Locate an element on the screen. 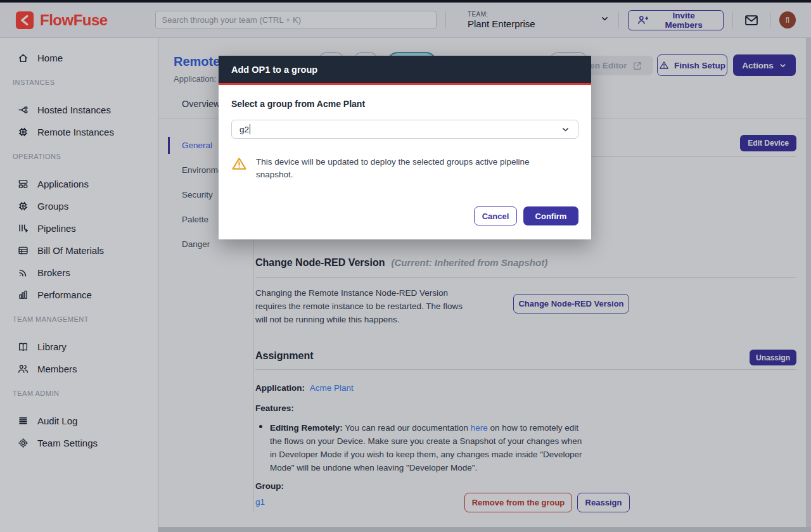 This screenshot has width=811, height=532. group-select-input: g2 is located at coordinates (405, 129).